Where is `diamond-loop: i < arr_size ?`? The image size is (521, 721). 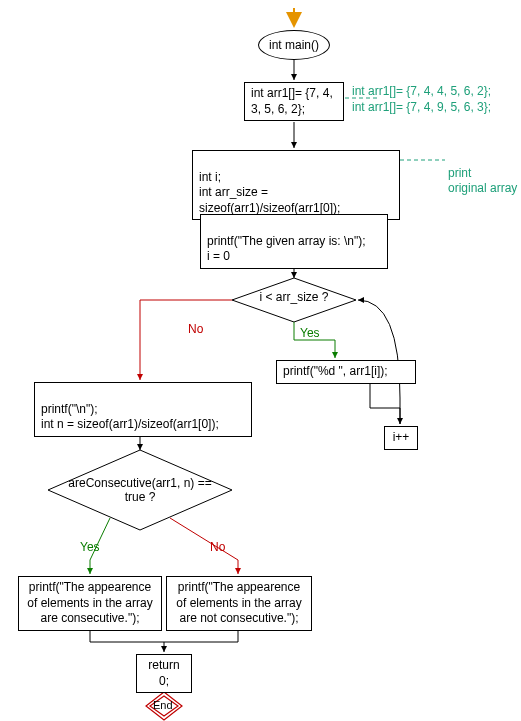
diamond-loop: i < arr_size ? is located at coordinates (294, 297).